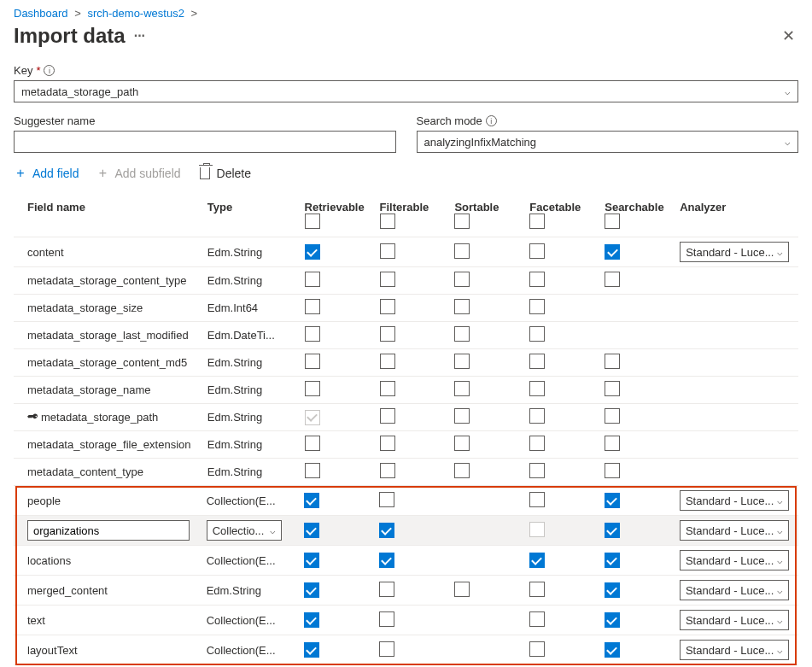  What do you see at coordinates (388, 221) in the screenshot?
I see `filterable-all-checkbox` at bounding box center [388, 221].